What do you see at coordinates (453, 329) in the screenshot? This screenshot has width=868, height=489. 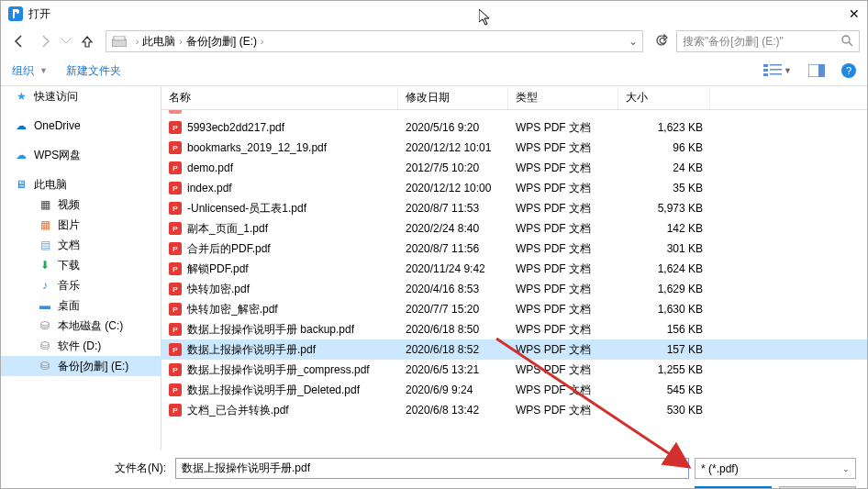 I see `file-date: 2020/6/18 8:50` at bounding box center [453, 329].